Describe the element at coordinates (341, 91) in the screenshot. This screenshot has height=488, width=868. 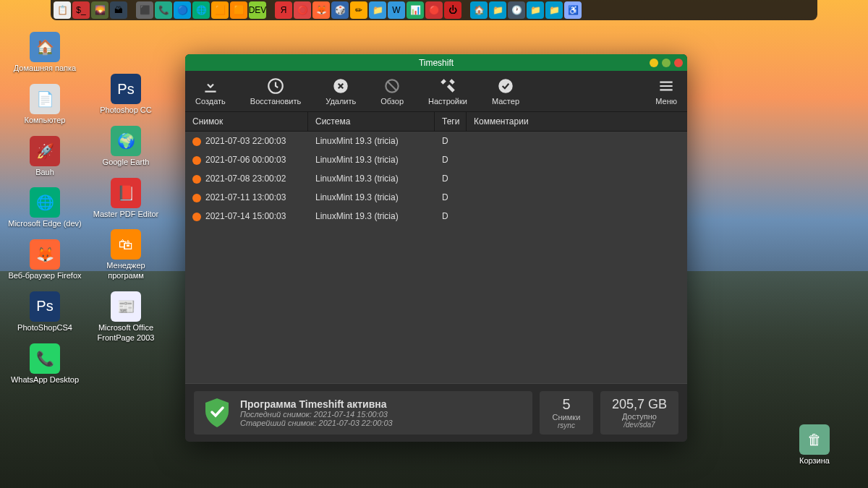
I see `delete-button: Удалить` at that location.